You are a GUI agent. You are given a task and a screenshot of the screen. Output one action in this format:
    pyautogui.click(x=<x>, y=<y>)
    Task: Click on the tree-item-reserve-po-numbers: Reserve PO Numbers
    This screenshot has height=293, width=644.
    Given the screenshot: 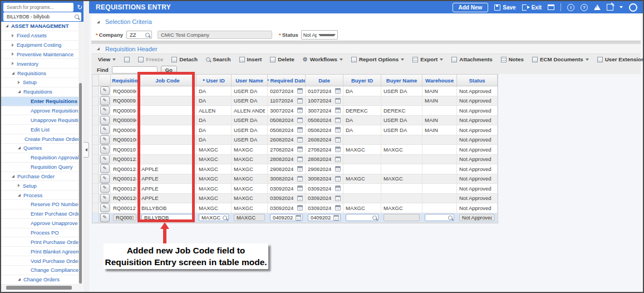 What is the action you would take?
    pyautogui.click(x=40, y=205)
    